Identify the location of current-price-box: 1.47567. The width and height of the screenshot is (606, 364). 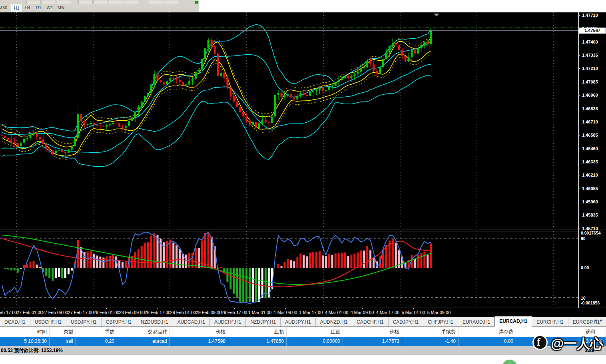
(592, 30).